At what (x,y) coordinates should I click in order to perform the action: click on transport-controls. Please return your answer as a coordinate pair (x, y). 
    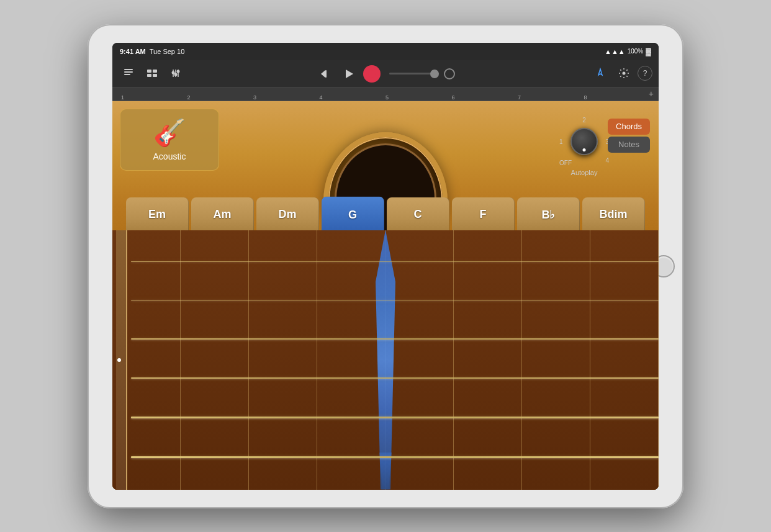
    Looking at the image, I should click on (386, 74).